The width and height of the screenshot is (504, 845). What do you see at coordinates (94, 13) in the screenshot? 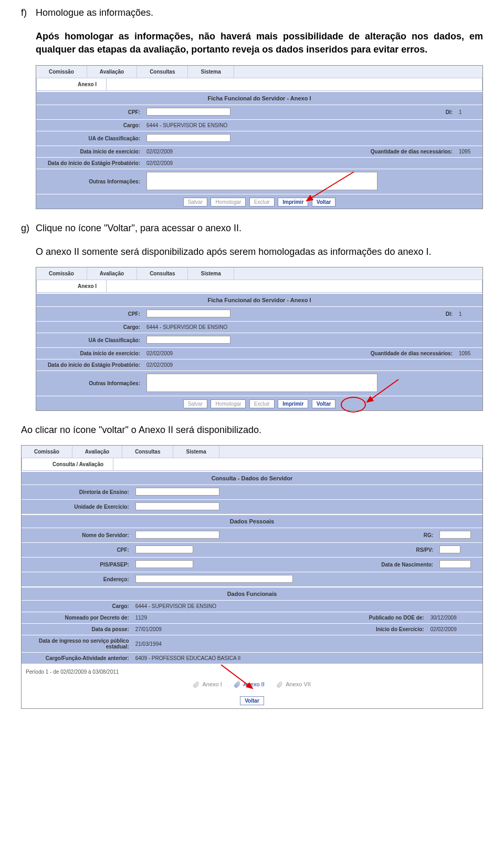
I see `item-f-title: Homologue as informações.` at bounding box center [94, 13].